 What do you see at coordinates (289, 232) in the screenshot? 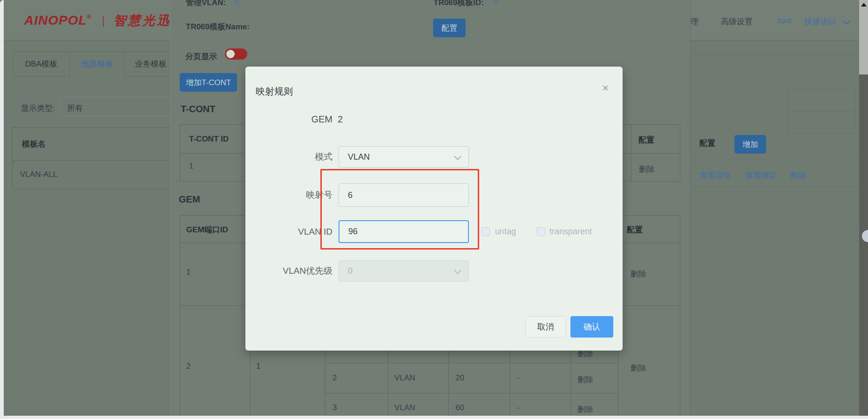
I see `vlan-id-label: VLAN ID` at bounding box center [289, 232].